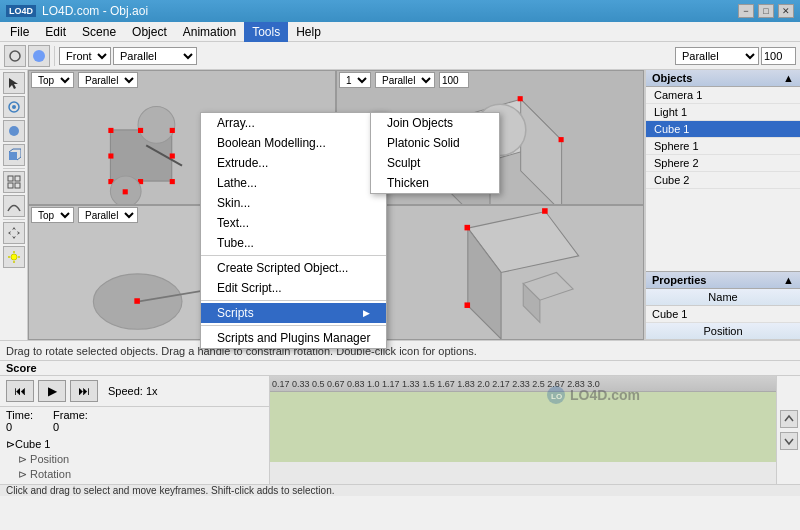  What do you see at coordinates (766, 11) in the screenshot?
I see `maximize-button: □` at bounding box center [766, 11].